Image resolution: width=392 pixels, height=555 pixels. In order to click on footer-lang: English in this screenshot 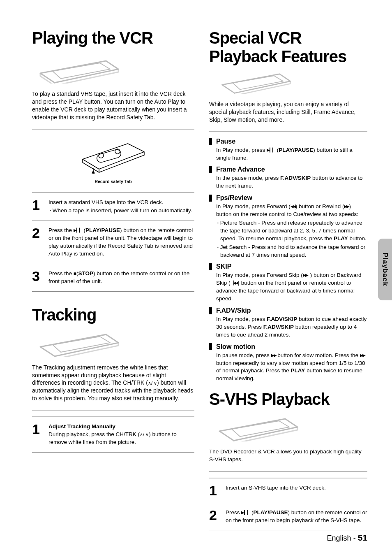, I will do `click(339, 538)`.